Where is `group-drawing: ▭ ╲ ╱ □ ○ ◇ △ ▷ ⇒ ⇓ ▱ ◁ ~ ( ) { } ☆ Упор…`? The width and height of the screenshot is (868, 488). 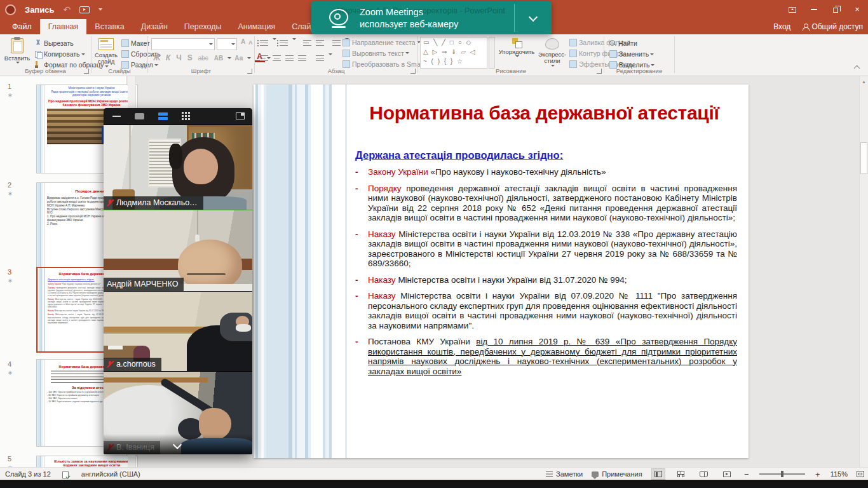 group-drawing: ▭ ╲ ╱ □ ○ ◇ △ ▷ ⇒ ⇓ ▱ ◁ ~ ( ) { } ☆ Упор… is located at coordinates (511, 55).